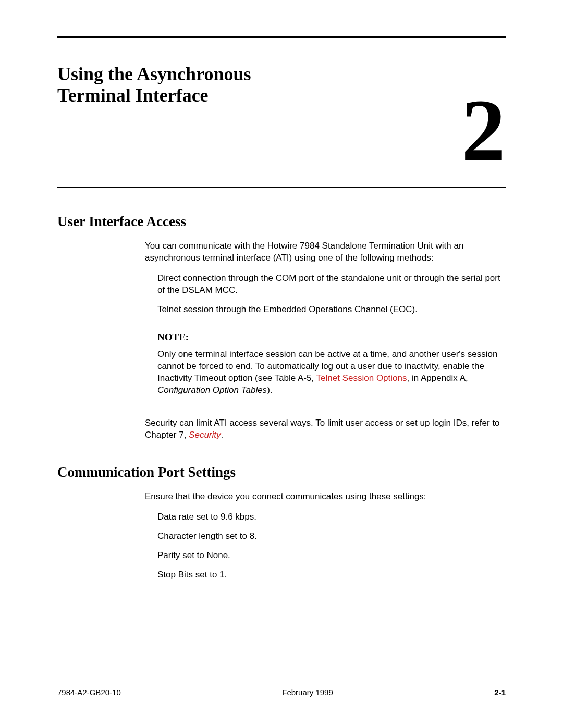 Image resolution: width=563 pixels, height=728 pixels. I want to click on note-heading: NOTE:, so click(332, 337).